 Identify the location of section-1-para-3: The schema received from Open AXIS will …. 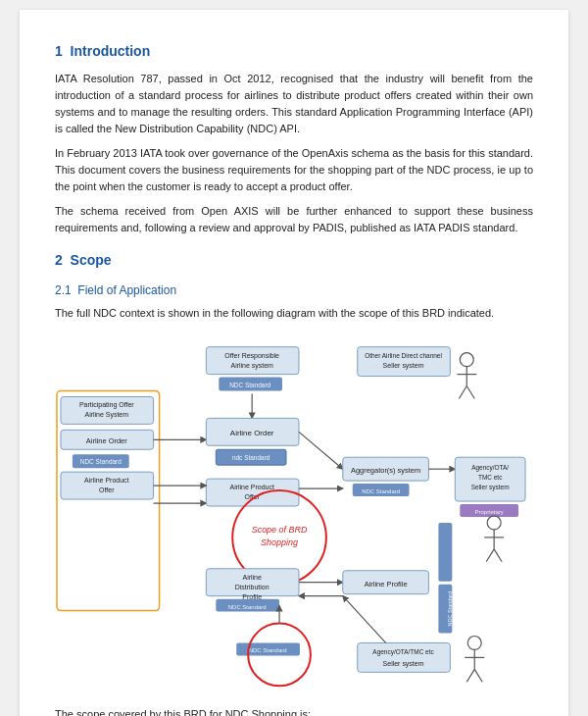
(294, 220).